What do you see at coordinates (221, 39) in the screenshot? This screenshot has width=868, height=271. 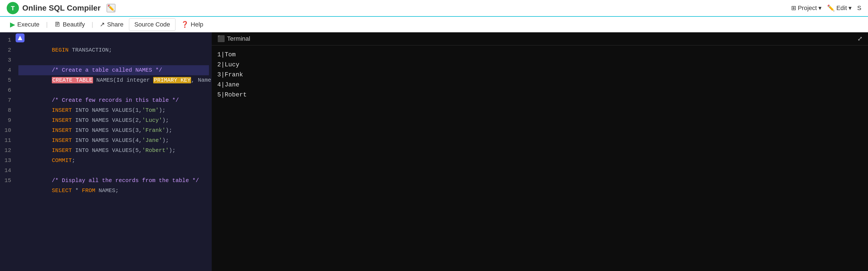 I see `terminal-icon: ⬛` at bounding box center [221, 39].